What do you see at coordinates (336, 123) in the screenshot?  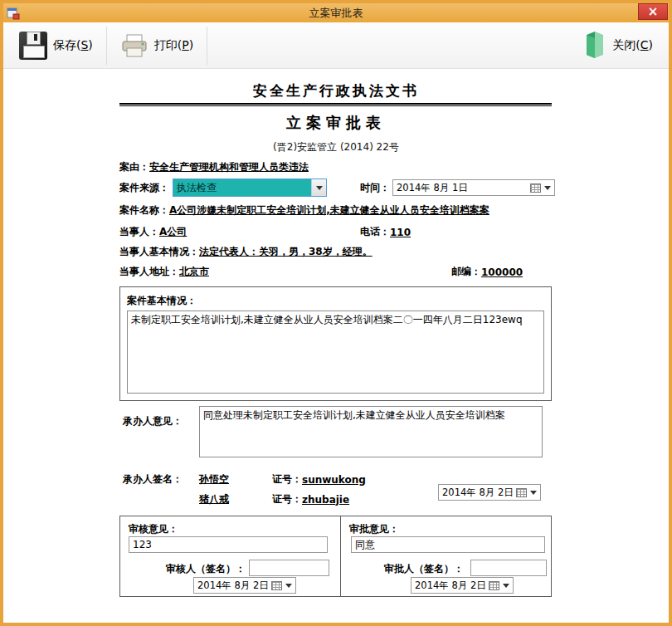 I see `doc-title: 立案审批表` at bounding box center [336, 123].